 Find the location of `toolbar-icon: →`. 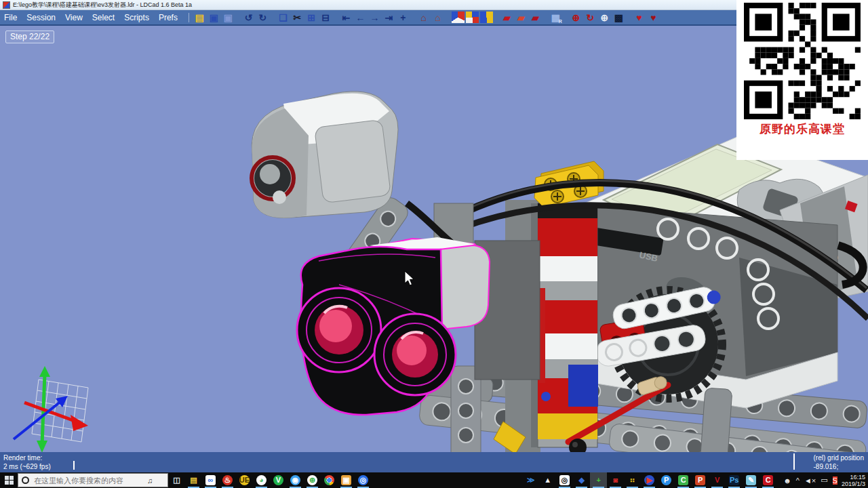

toolbar-icon: → is located at coordinates (374, 18).